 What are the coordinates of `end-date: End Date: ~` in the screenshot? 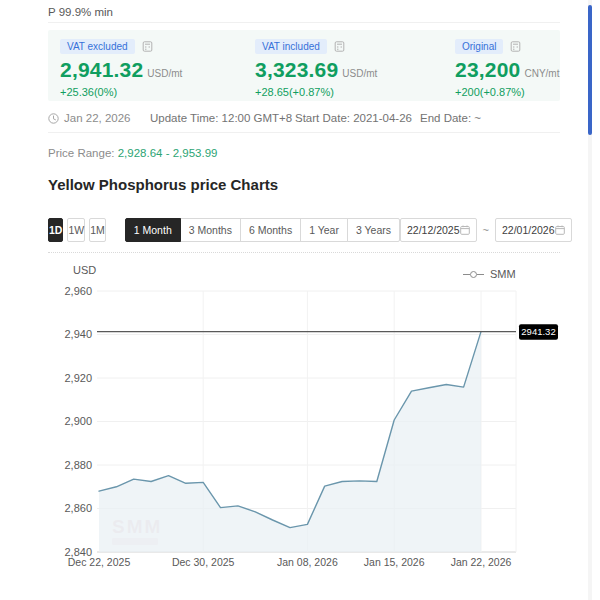 It's located at (450, 118).